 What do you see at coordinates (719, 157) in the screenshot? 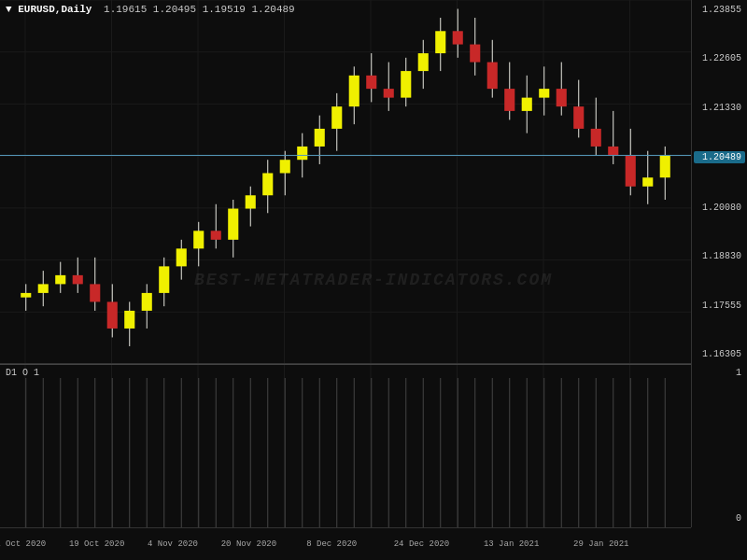
I see `price-label: 1.20489` at bounding box center [719, 157].